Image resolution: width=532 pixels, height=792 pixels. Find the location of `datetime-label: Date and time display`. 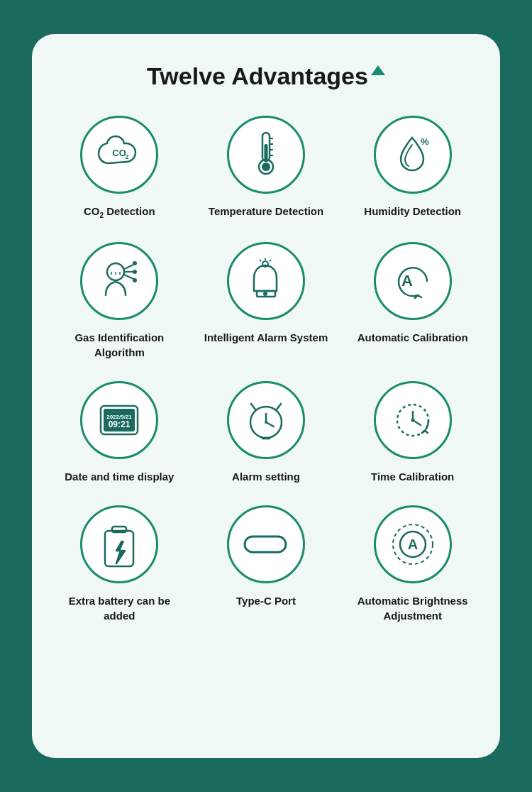

datetime-label: Date and time display is located at coordinates (119, 477).